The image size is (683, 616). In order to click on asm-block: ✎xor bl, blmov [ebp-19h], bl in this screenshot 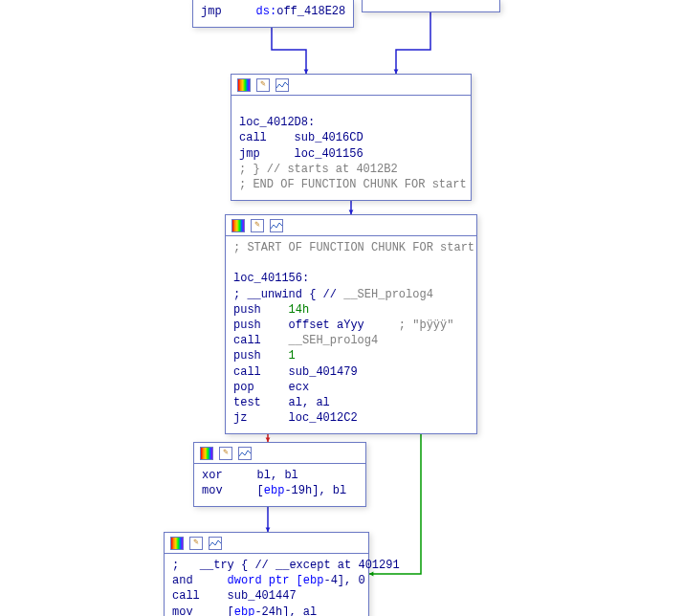, I will do `click(279, 474)`.